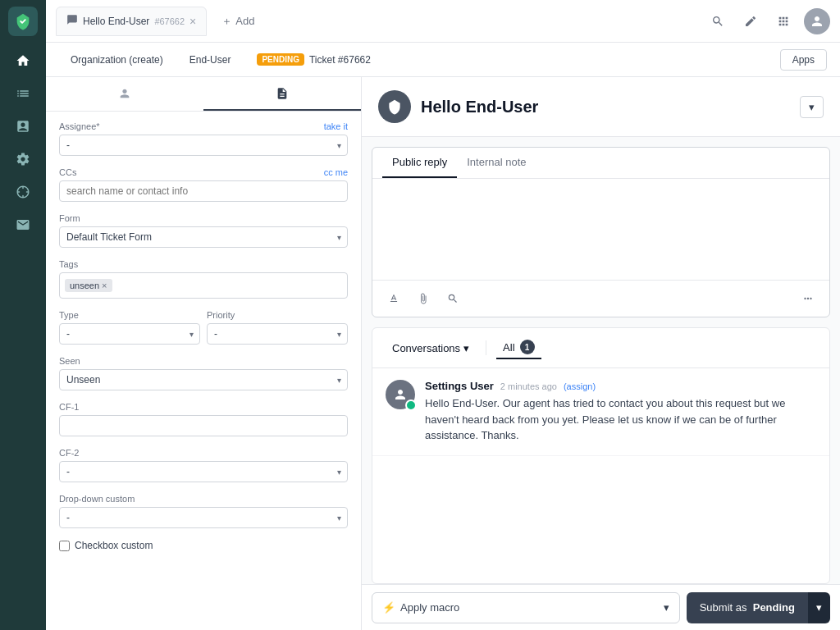 The width and height of the screenshot is (840, 630). I want to click on all-tab: All 1, so click(518, 348).